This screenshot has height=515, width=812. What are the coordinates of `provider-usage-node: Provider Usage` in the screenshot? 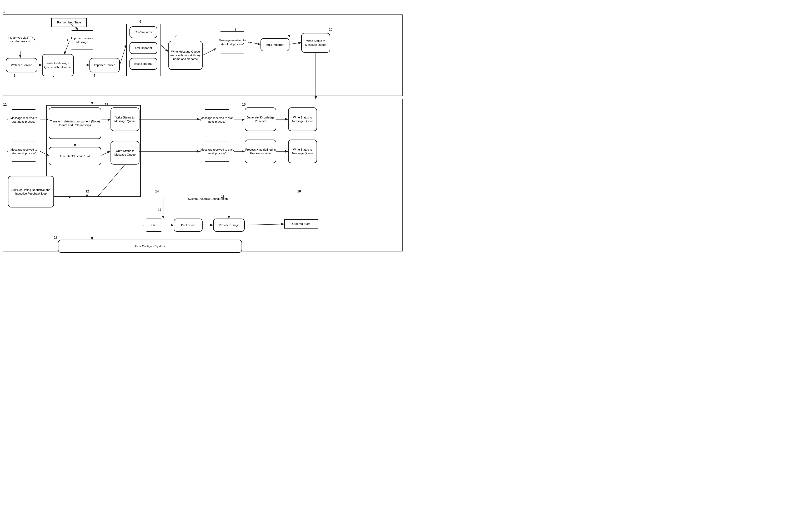 It's located at (229, 225).